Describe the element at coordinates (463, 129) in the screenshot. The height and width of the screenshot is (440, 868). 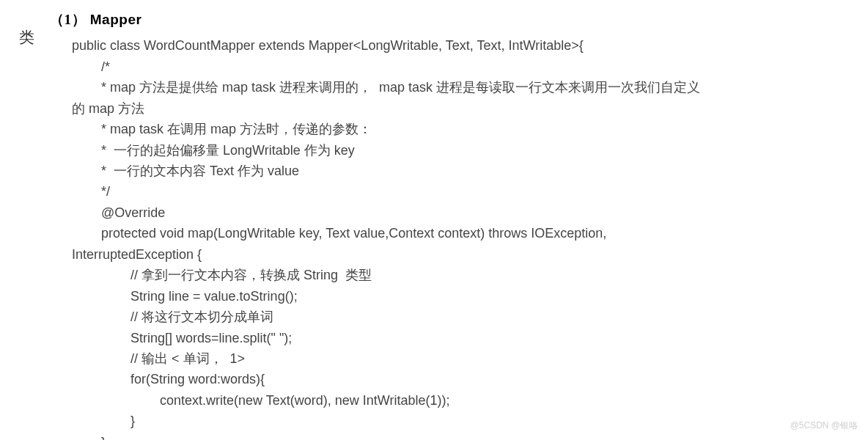
I see `code-line: * map task 在调用 map 方法时，传递的参数：` at that location.